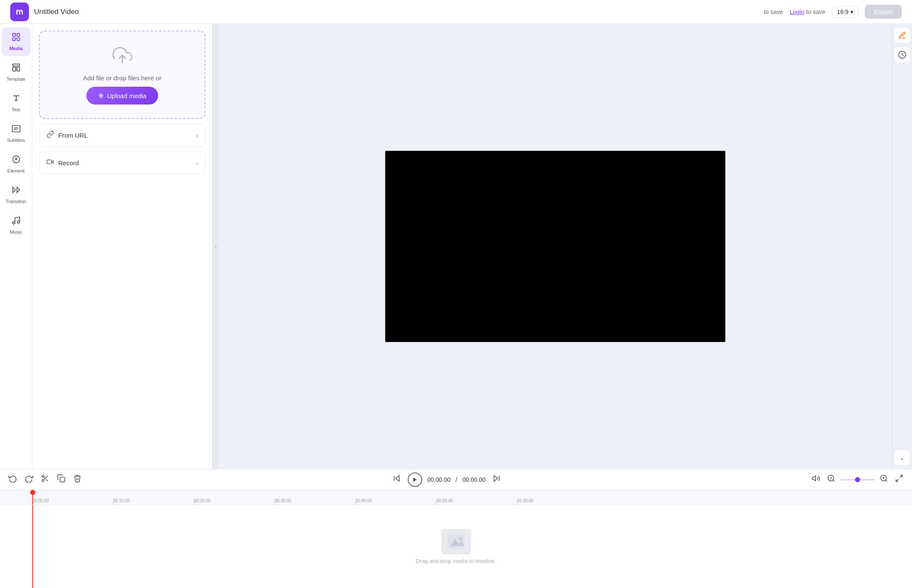 The height and width of the screenshot is (588, 912). What do you see at coordinates (474, 480) in the screenshot?
I see `total-time: 00:00.00` at bounding box center [474, 480].